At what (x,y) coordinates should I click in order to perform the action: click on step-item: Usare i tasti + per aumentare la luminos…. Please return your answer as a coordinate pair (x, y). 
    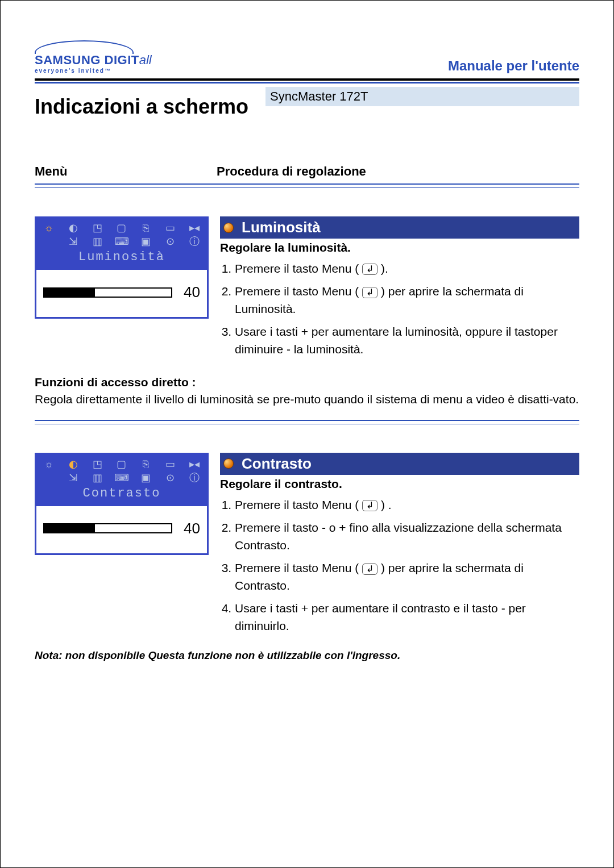
    Looking at the image, I should click on (407, 341).